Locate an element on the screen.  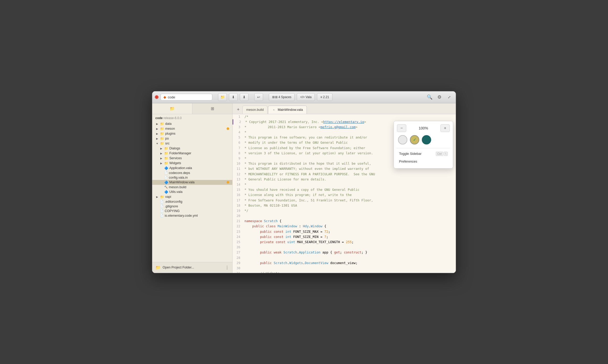
code-line: 31 // Widgets is located at coordinates (344, 272).